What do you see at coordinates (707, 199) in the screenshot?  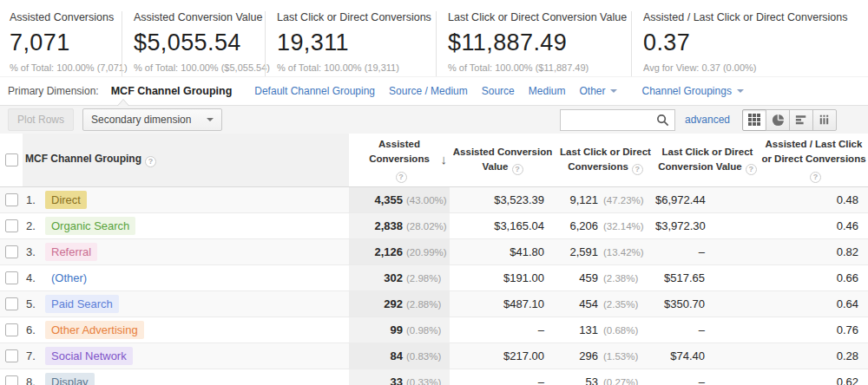 I see `last-click-conversion-value-cell: $6,972.44` at bounding box center [707, 199].